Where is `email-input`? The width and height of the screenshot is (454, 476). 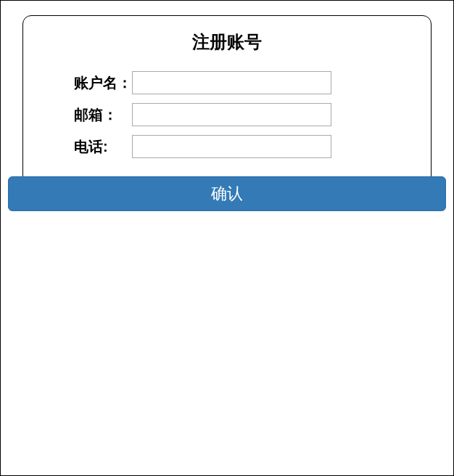
email-input is located at coordinates (232, 115).